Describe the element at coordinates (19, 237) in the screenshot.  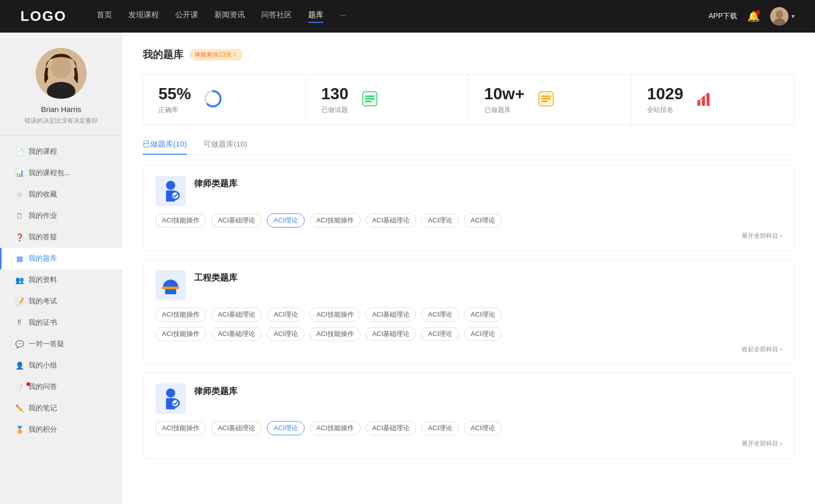
I see `question-circle-icon: ❓` at that location.